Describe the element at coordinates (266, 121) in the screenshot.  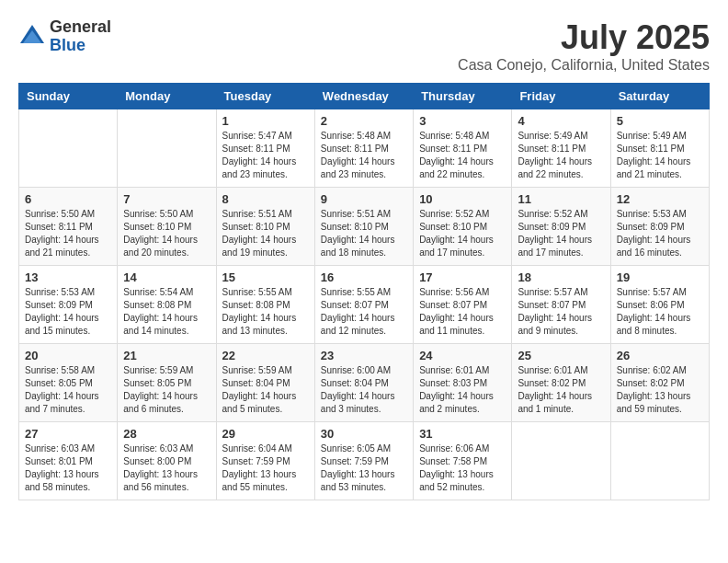
I see `day-number: 1` at that location.